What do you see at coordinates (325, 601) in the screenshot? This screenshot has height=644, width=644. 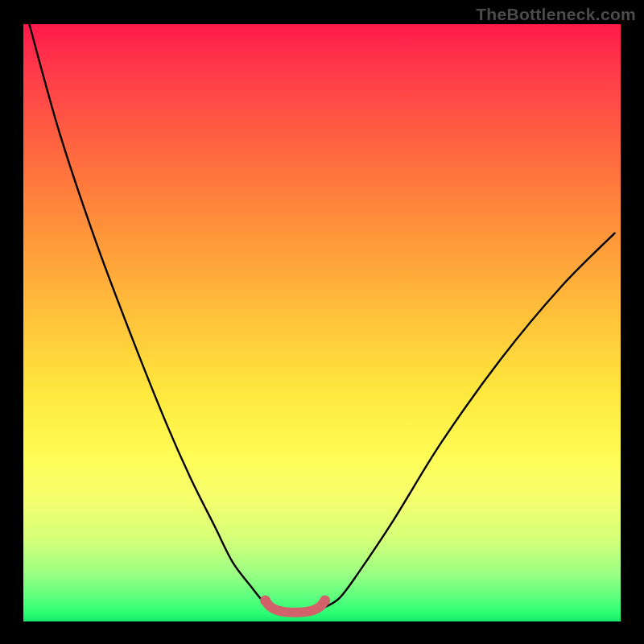 I see `valley-dot-right` at bounding box center [325, 601].